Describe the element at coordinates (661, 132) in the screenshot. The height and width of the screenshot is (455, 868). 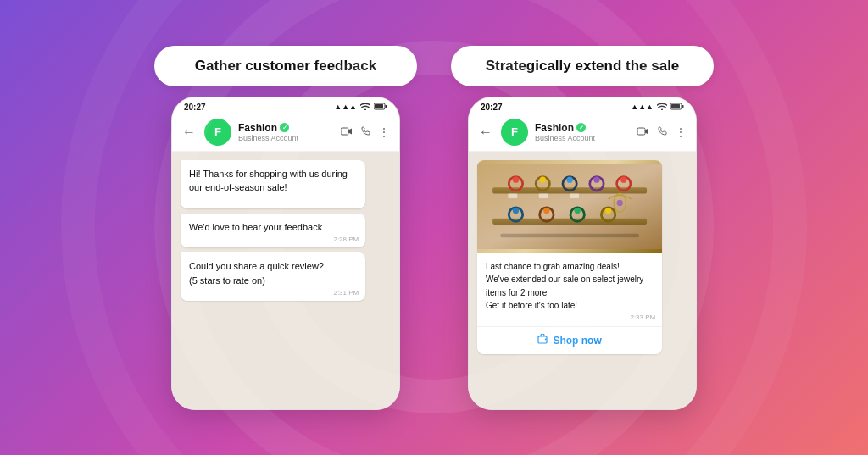
I see `right-header-icons: ⋮` at that location.